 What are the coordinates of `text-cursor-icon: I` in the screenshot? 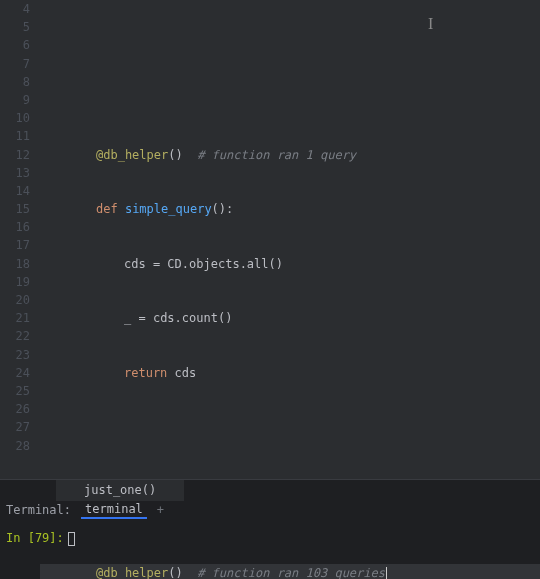 It's located at (430, 24).